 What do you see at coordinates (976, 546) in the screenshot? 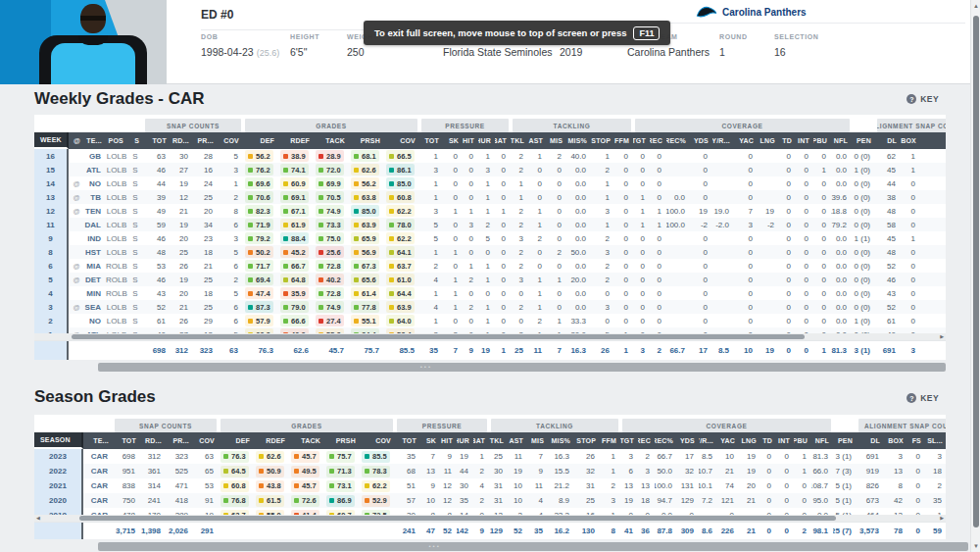
I see `scroll-down-arrow: ▼` at bounding box center [976, 546].